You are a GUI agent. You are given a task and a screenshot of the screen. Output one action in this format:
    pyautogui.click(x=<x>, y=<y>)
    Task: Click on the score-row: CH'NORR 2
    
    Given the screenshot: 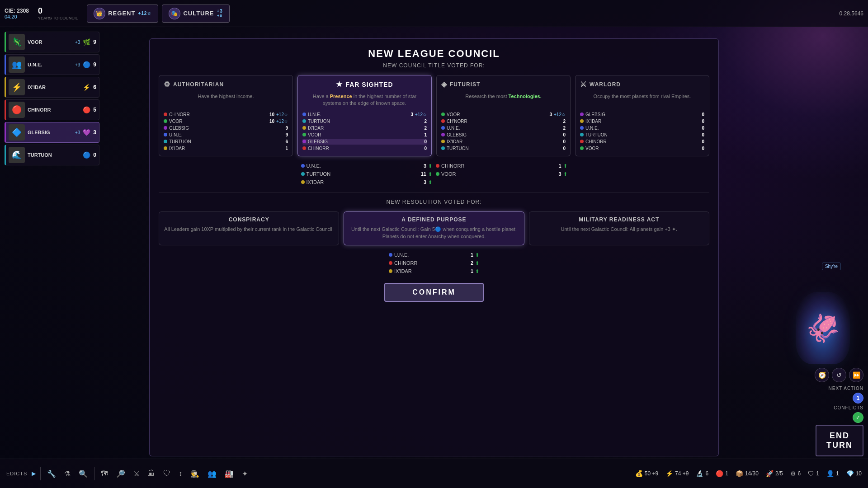 What is the action you would take?
    pyautogui.click(x=504, y=121)
    